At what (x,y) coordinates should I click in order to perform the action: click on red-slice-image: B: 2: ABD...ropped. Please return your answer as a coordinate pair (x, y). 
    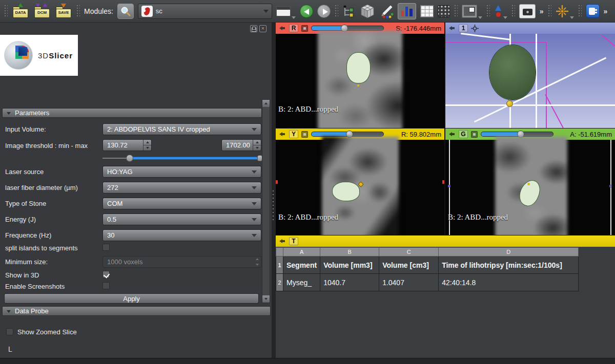
    Looking at the image, I should click on (360, 81).